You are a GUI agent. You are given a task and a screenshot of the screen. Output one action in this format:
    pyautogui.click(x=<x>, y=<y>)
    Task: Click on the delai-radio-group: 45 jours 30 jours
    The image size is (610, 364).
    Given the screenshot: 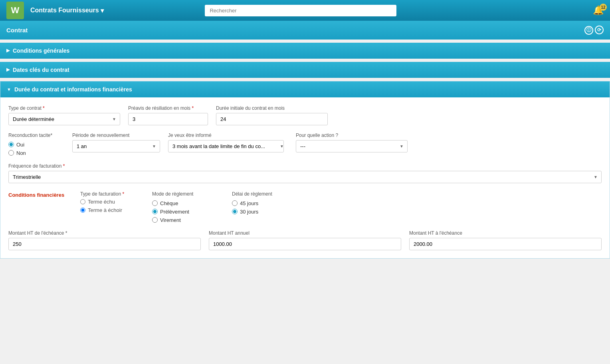 What is the action you would take?
    pyautogui.click(x=264, y=208)
    